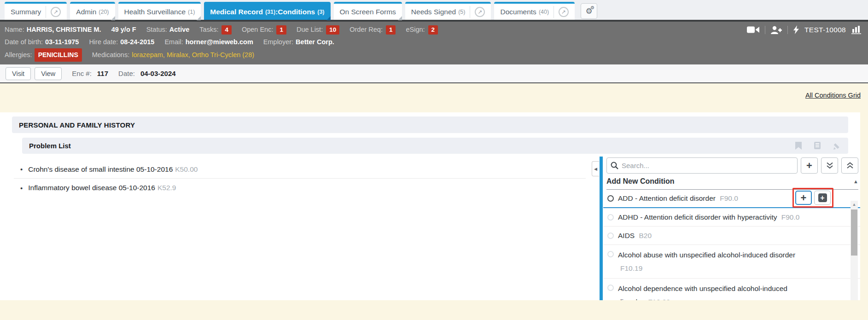  What do you see at coordinates (830, 166) in the screenshot?
I see `double-chevron-down-icon` at bounding box center [830, 166].